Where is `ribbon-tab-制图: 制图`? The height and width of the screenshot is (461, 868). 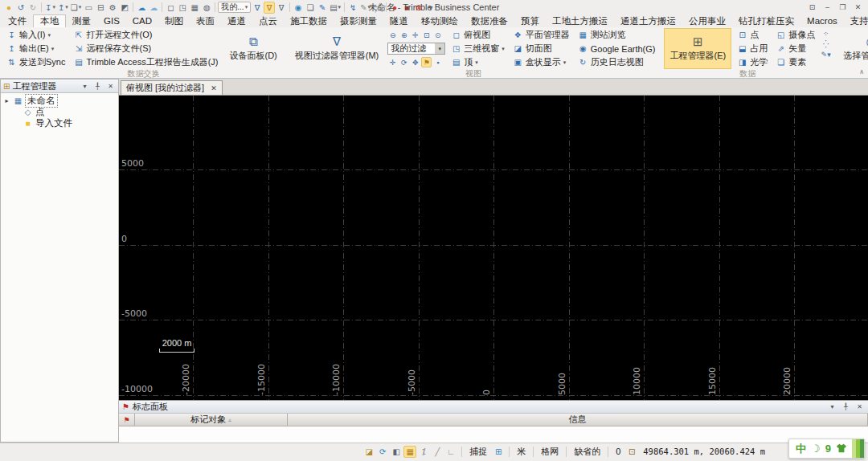 ribbon-tab-制图: 制图 is located at coordinates (174, 21).